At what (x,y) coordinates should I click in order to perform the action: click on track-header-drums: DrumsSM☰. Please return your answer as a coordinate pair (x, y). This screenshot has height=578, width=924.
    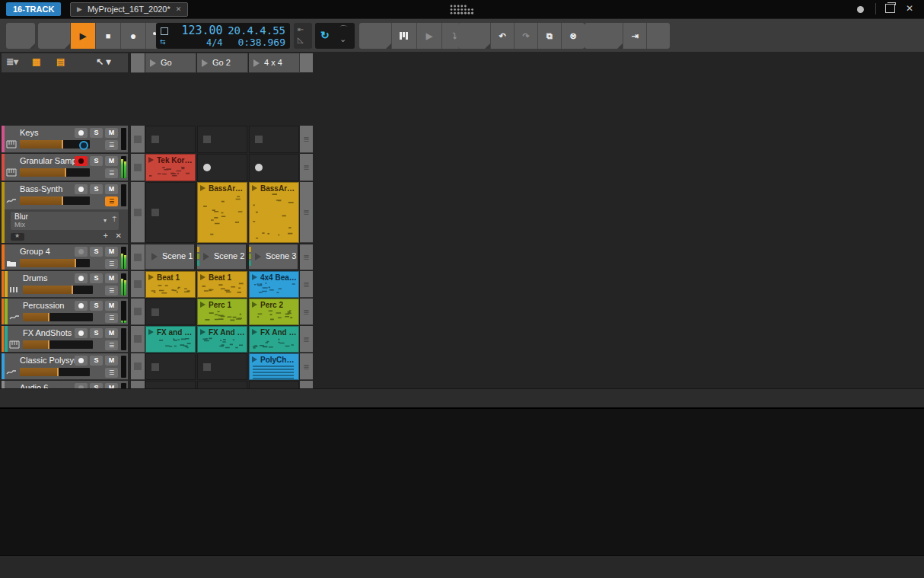
    Looking at the image, I should click on (65, 285).